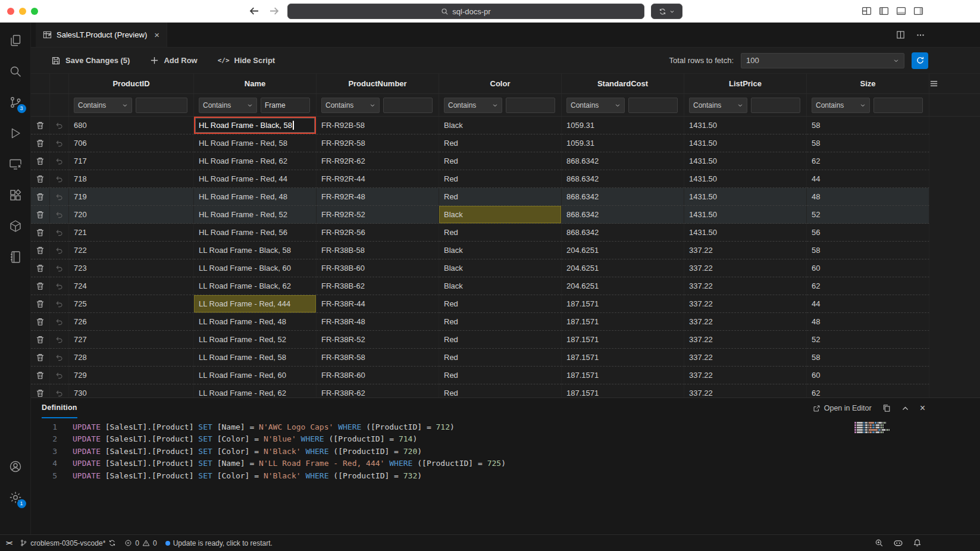 This screenshot has width=980, height=551. I want to click on open-in-editor-button: Open in Editor, so click(843, 408).